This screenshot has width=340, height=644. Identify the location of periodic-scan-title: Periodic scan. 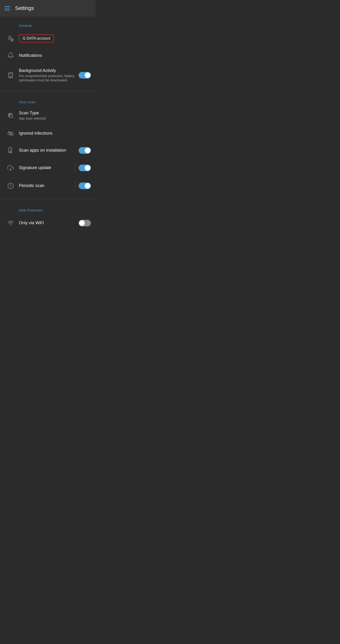
(47, 186).